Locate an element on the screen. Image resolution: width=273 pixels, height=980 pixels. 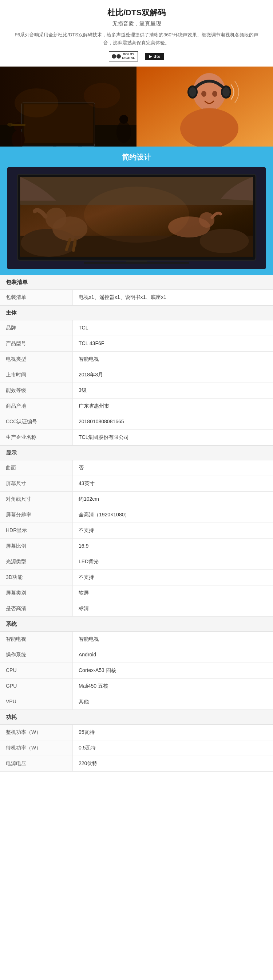
table-row: 整机功率（W）95瓦特 is located at coordinates (136, 733).